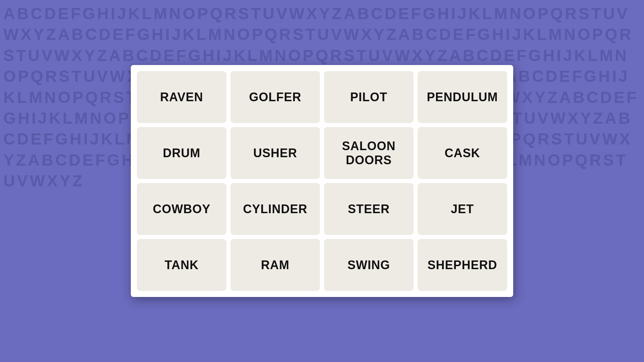  I want to click on card-usher: USHER, so click(275, 153).